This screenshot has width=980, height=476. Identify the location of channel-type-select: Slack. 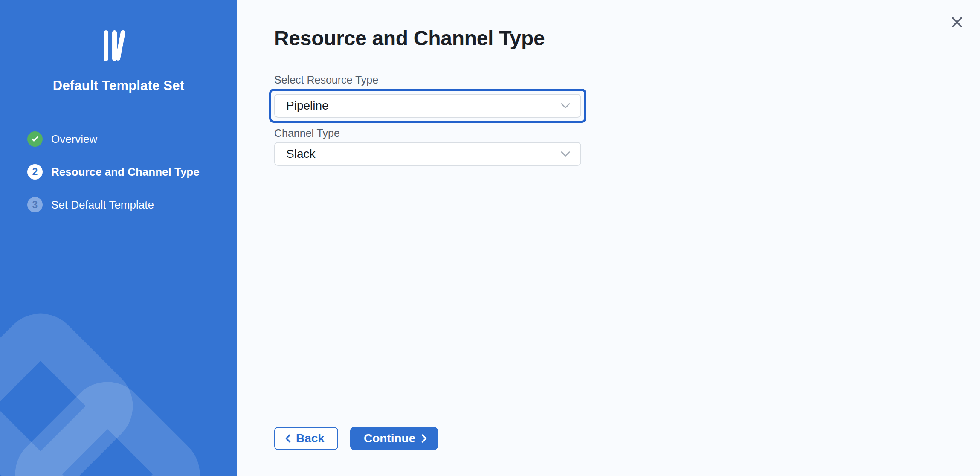
(428, 154).